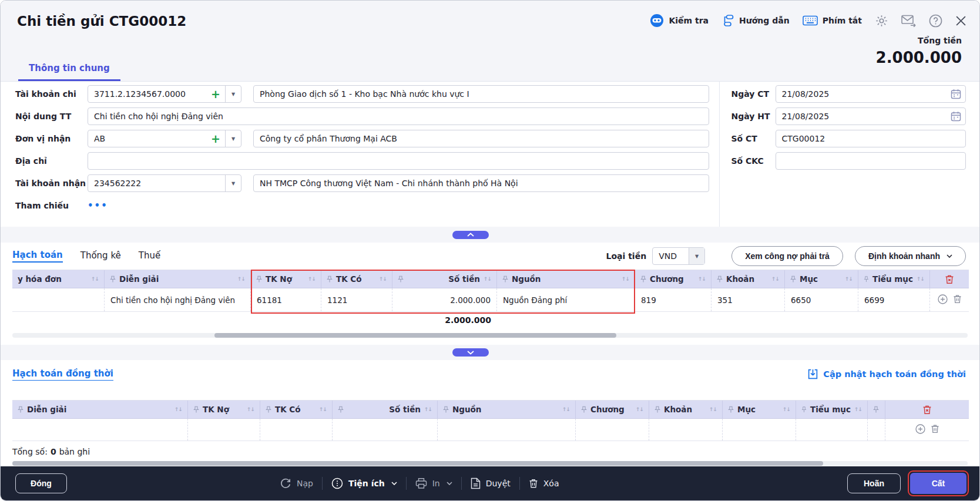  I want to click on collapse-toggle-up, so click(471, 235).